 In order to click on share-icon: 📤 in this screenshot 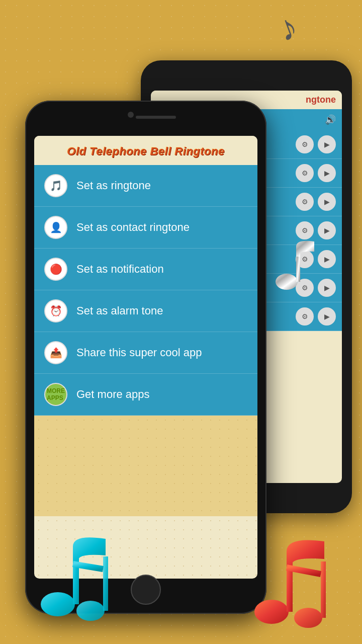, I will do `click(56, 353)`.